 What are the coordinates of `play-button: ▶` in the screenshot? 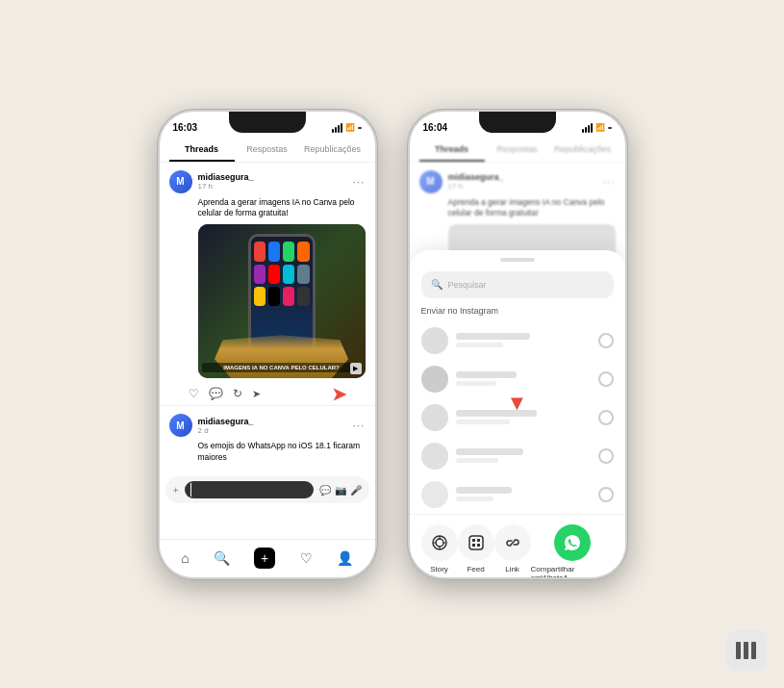 It's located at (356, 369).